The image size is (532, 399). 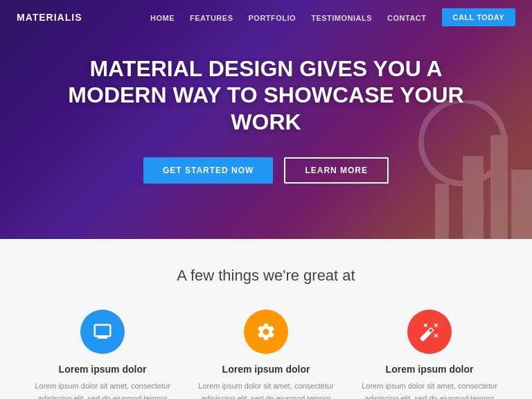 What do you see at coordinates (266, 332) in the screenshot?
I see `gear-icon` at bounding box center [266, 332].